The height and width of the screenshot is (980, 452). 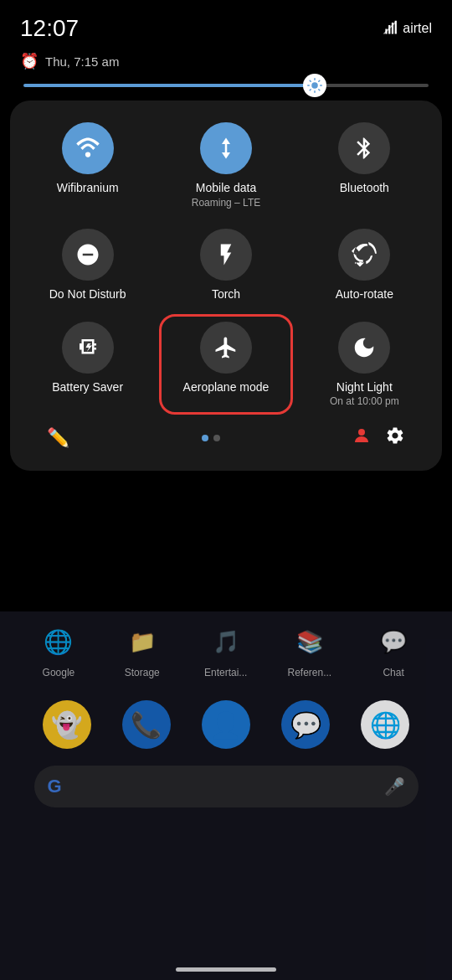 What do you see at coordinates (310, 649) in the screenshot?
I see `app-reference: 📚 Referen...` at bounding box center [310, 649].